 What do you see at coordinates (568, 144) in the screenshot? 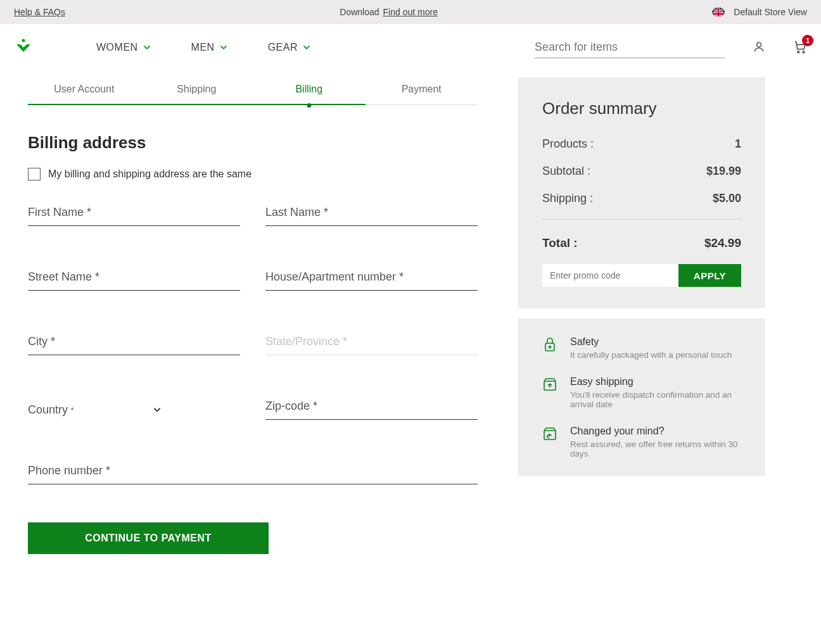
I see `summary-label: Products :` at bounding box center [568, 144].